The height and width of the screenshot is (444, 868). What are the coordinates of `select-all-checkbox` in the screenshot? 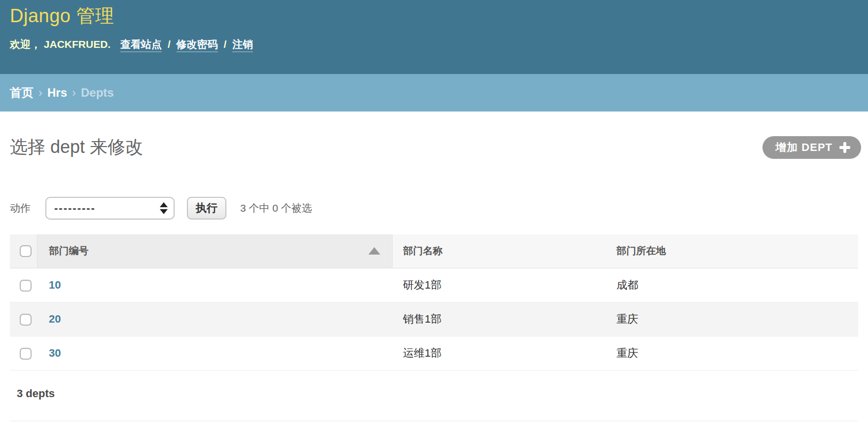 It's located at (26, 251).